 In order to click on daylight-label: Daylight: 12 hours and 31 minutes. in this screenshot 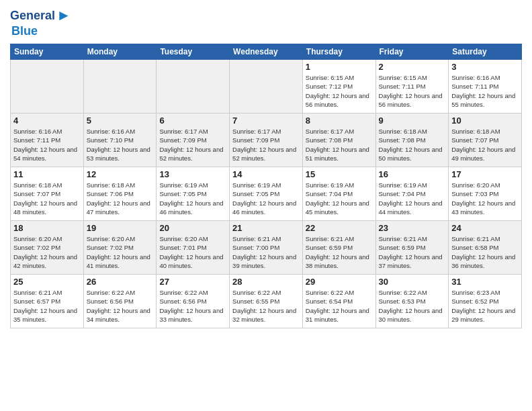, I will do `click(337, 315)`.